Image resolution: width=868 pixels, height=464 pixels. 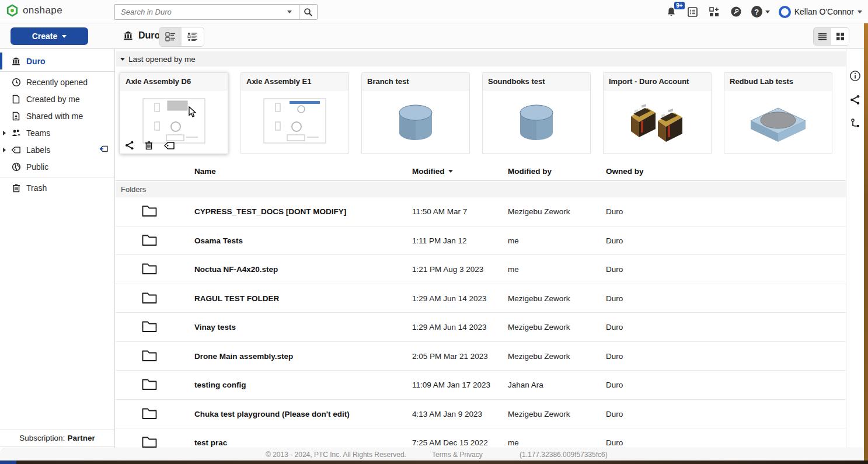 What do you see at coordinates (169, 146) in the screenshot?
I see `label-button` at bounding box center [169, 146].